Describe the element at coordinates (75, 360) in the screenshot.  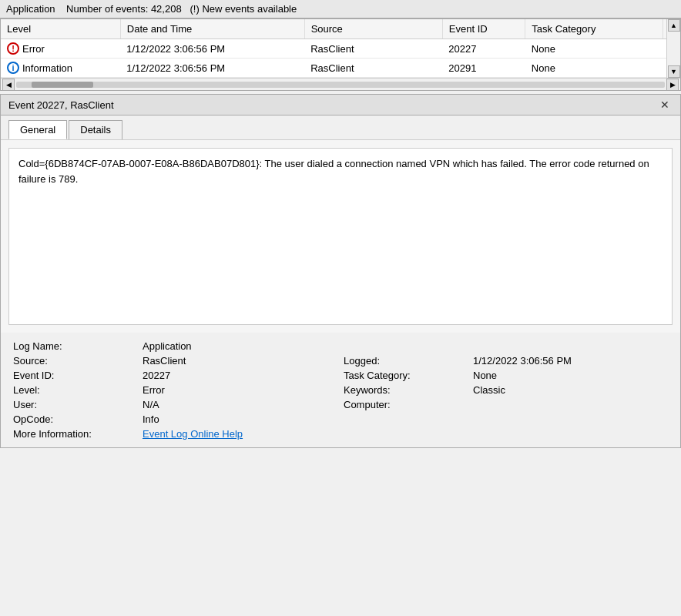
I see `source-label: Source:` at that location.